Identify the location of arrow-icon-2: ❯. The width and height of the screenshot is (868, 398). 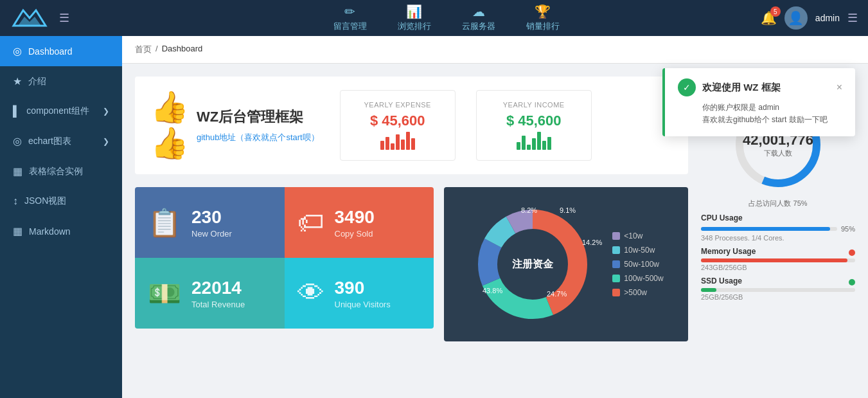
(106, 141).